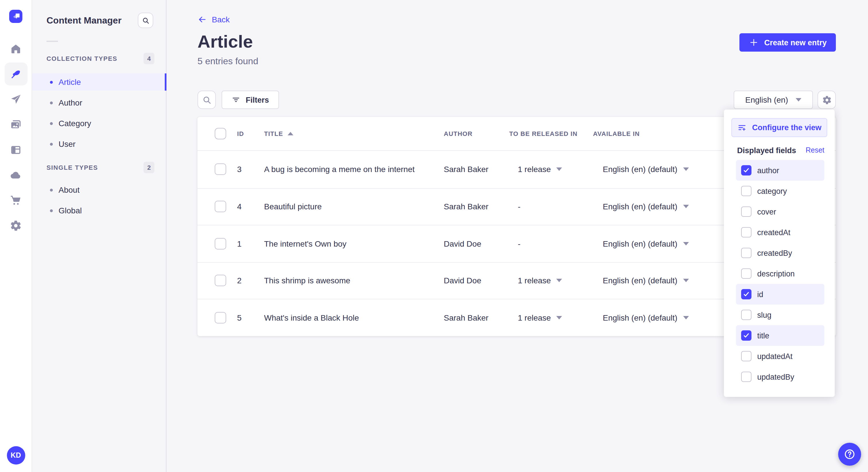  What do you see at coordinates (16, 226) in the screenshot?
I see `nav-settings` at bounding box center [16, 226].